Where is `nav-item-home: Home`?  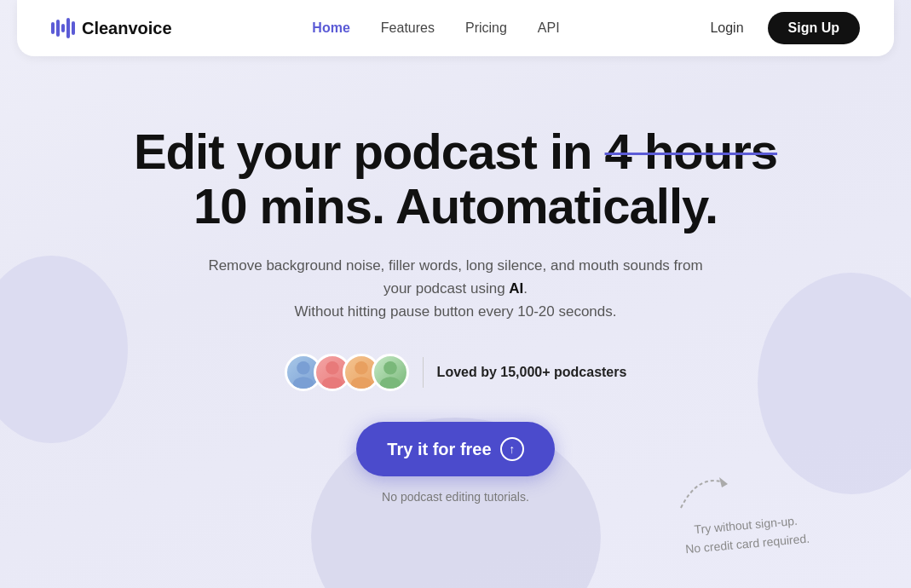 nav-item-home: Home is located at coordinates (331, 28).